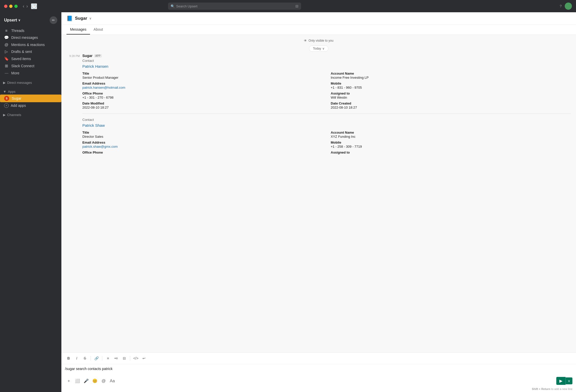  Describe the element at coordinates (18, 31) in the screenshot. I see `sidebar-item-label: Threads` at that location.